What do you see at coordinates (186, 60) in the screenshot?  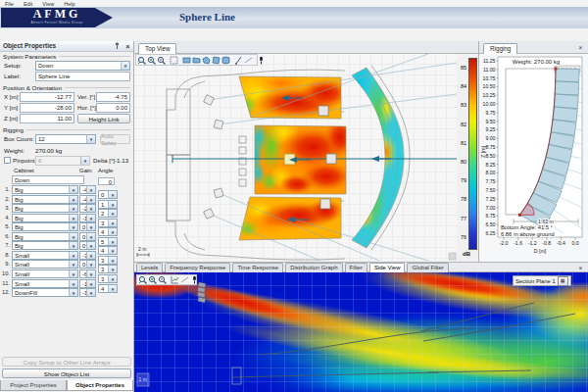 I see `draw-rect-area-icon` at bounding box center [186, 60].